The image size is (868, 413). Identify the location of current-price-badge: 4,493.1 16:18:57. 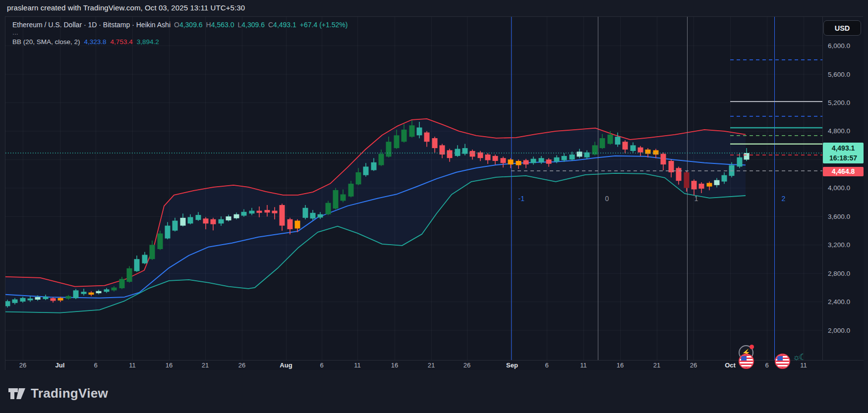
(843, 153).